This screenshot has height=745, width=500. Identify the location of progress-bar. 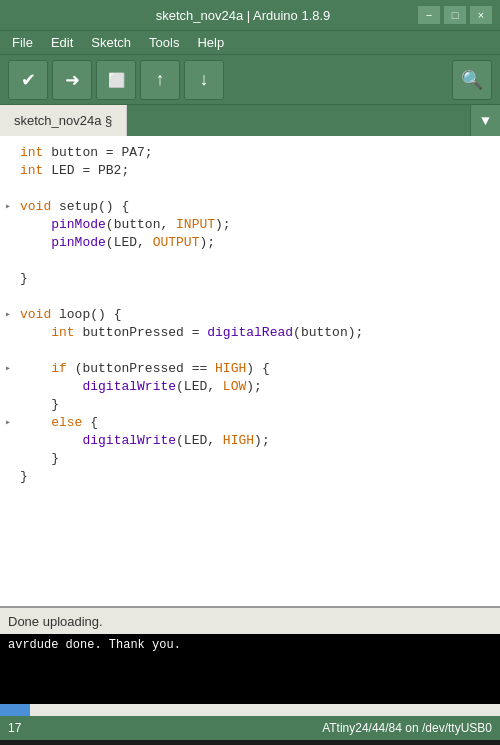
(15, 710).